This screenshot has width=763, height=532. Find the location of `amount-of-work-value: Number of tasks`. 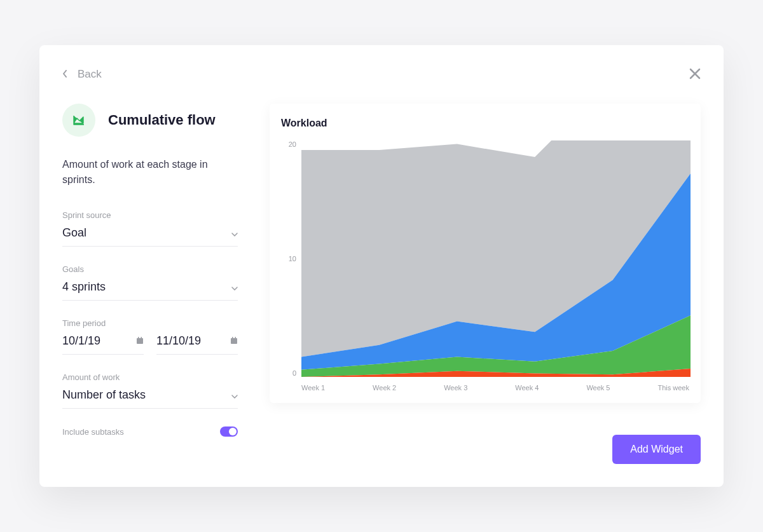

amount-of-work-value: Number of tasks is located at coordinates (104, 395).